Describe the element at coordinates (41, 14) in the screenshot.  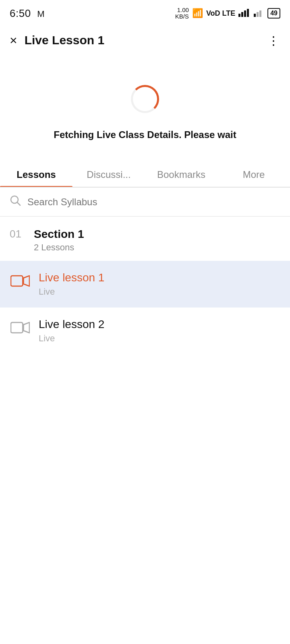
I see `carrier-icon: M` at that location.